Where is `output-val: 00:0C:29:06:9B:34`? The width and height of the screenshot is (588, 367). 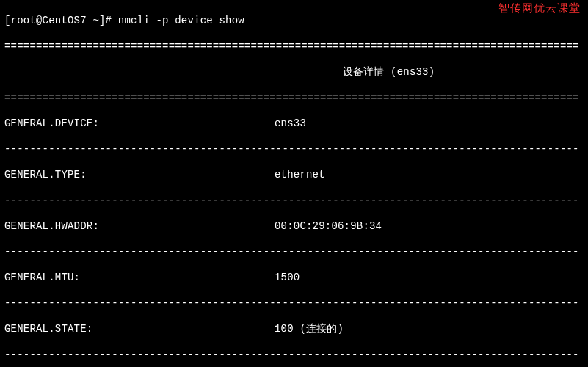 output-val: 00:0C:29:06:9B:34 is located at coordinates (429, 227).